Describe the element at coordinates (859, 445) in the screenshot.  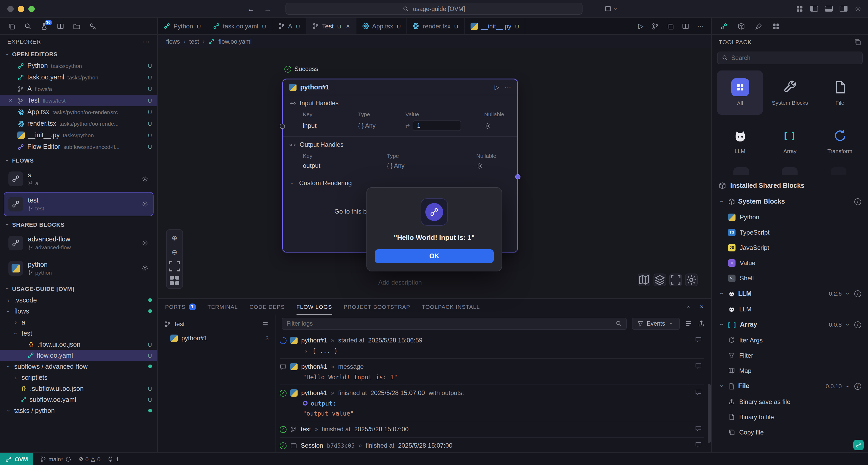
I see `assistant-chat-icon` at that location.